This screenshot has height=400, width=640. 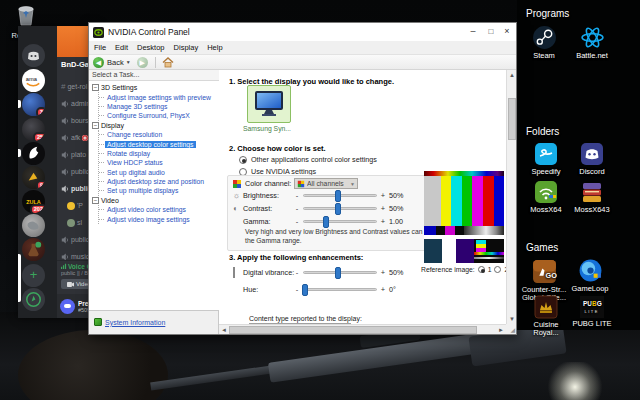 What do you see at coordinates (159, 182) in the screenshot?
I see `tree-item-desktop-size: Adjust desktop size and position` at bounding box center [159, 182].